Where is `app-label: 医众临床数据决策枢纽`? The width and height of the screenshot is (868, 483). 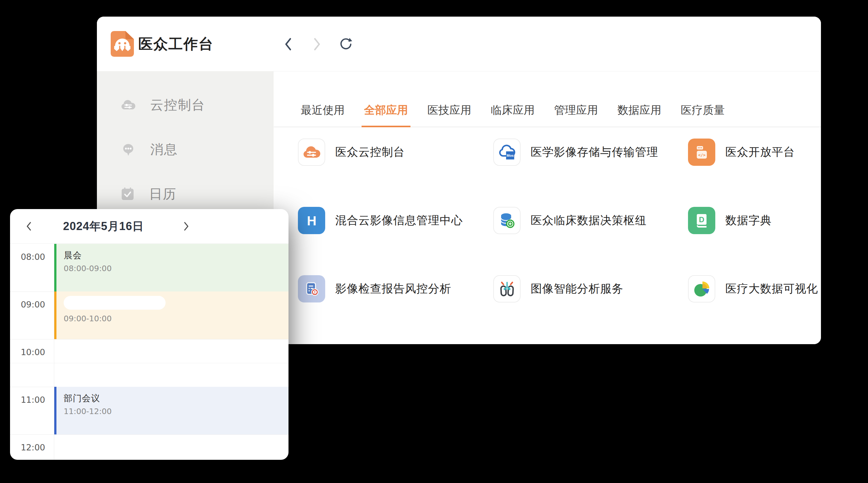
app-label: 医众临床数据决策枢纽 is located at coordinates (589, 220).